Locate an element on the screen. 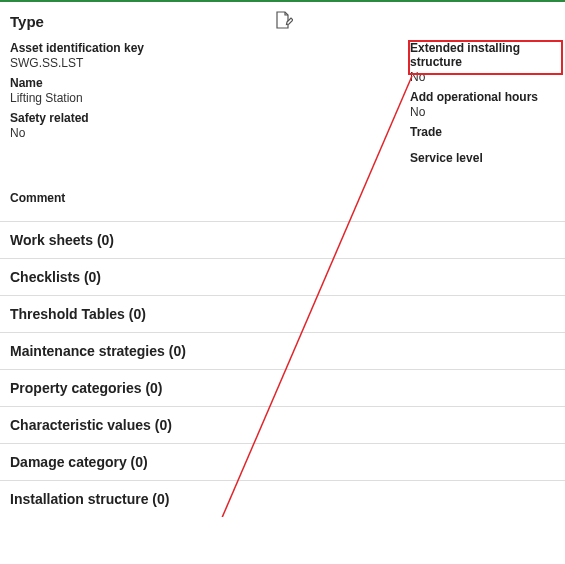 The height and width of the screenshot is (564, 565). service-level-label: Service level is located at coordinates (482, 158).